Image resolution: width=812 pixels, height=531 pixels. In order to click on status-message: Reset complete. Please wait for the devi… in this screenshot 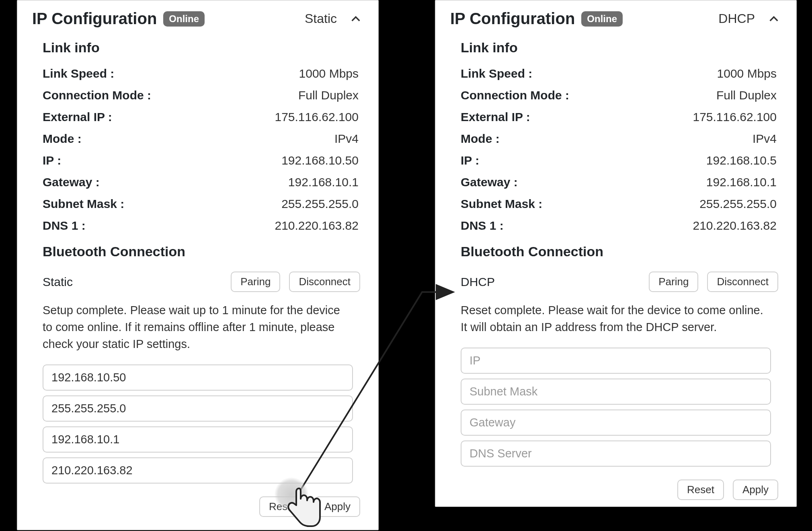, I will do `click(616, 321)`.